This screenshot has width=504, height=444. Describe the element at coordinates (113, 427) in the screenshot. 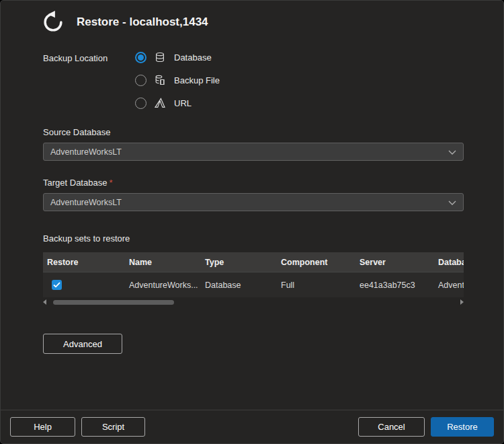

I see `script-button: Script` at that location.